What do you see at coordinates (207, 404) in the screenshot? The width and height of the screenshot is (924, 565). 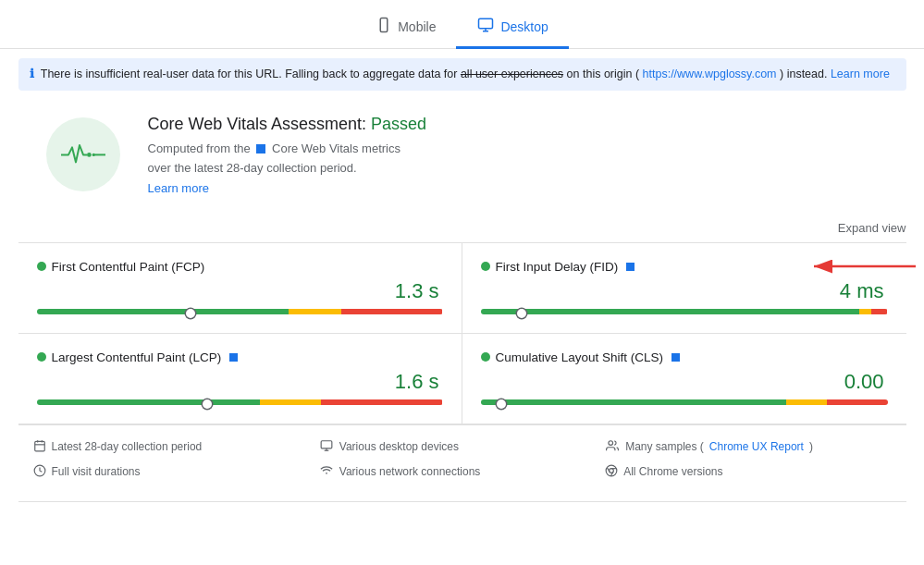 I see `lcp-marker` at bounding box center [207, 404].